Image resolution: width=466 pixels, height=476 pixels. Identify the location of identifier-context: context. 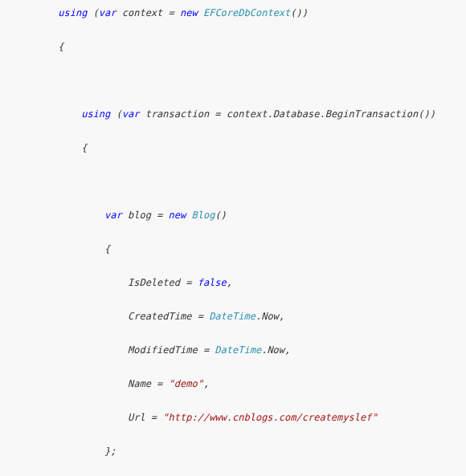
(143, 13).